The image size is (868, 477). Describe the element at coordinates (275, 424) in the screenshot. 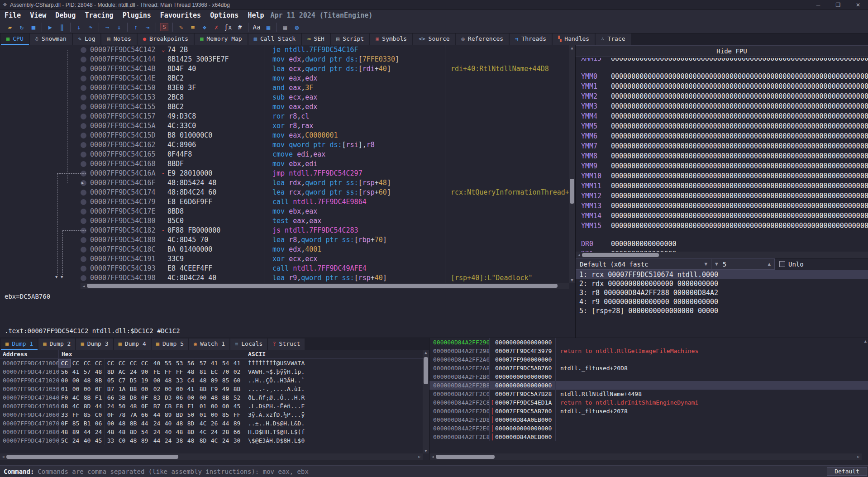

I see `dump-ascii: ..±..H.D$@H.L&D.` at that location.